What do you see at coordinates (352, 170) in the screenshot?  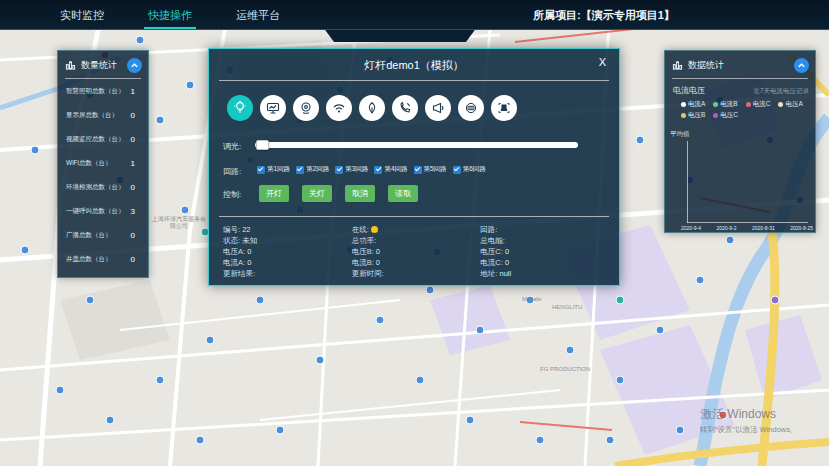 I see `circuit-checkbox: 第3回路` at bounding box center [352, 170].